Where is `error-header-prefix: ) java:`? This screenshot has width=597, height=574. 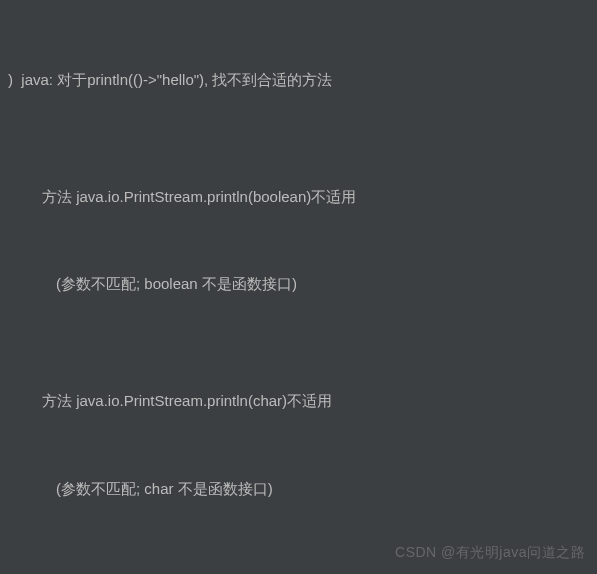
error-header-prefix: ) java: is located at coordinates (32, 80).